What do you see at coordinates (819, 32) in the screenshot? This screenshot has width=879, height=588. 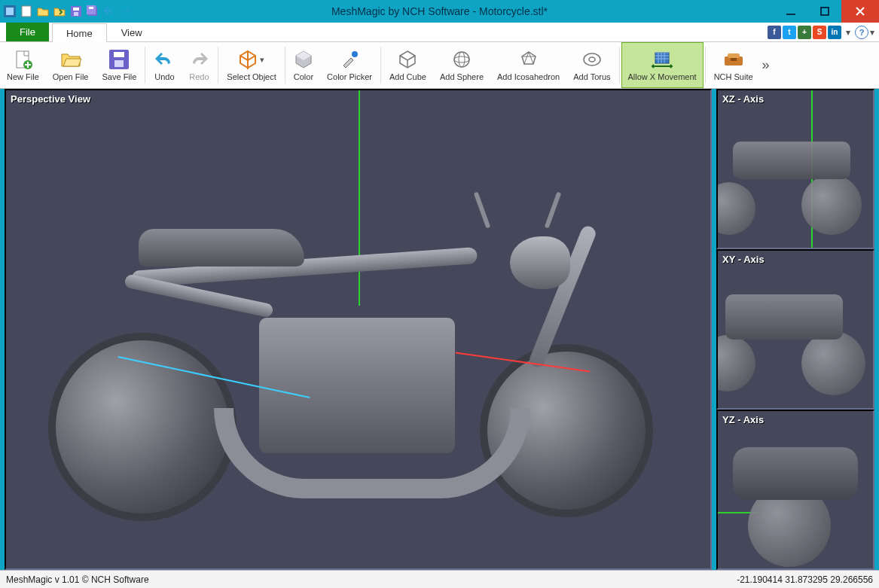 I see `stumbleupon-icon: S` at bounding box center [819, 32].